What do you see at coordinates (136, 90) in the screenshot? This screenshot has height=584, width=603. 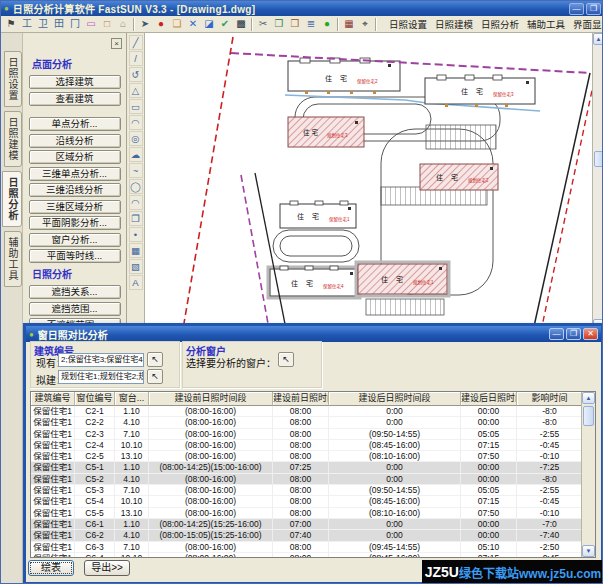 I see `polygon-icon: △` at bounding box center [136, 90].